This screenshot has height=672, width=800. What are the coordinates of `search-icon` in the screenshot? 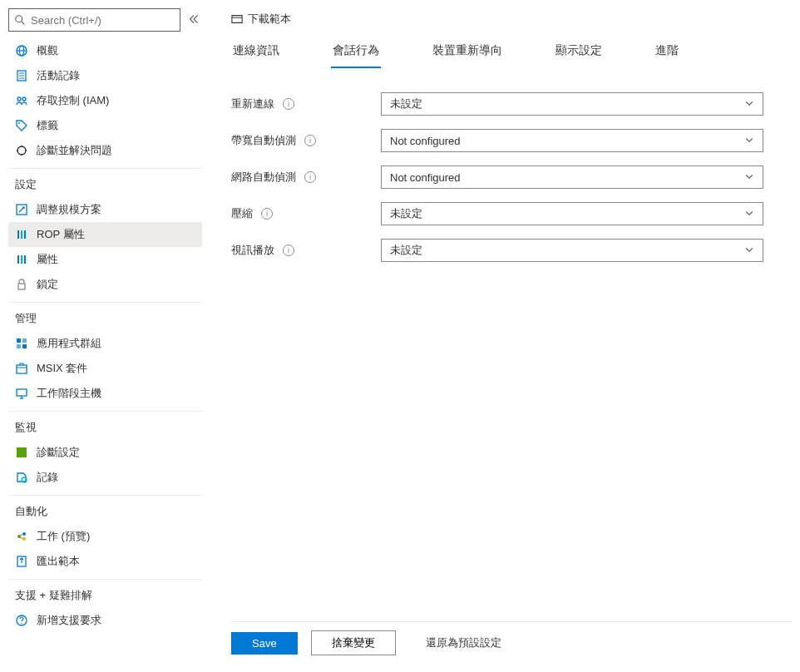 It's located at (20, 20).